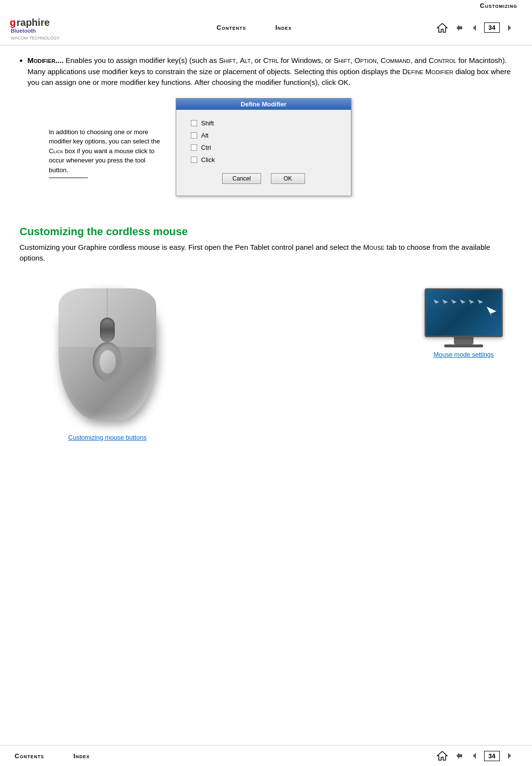 Image resolution: width=532 pixels, height=766 pixels. I want to click on page-number-box: 34, so click(492, 27).